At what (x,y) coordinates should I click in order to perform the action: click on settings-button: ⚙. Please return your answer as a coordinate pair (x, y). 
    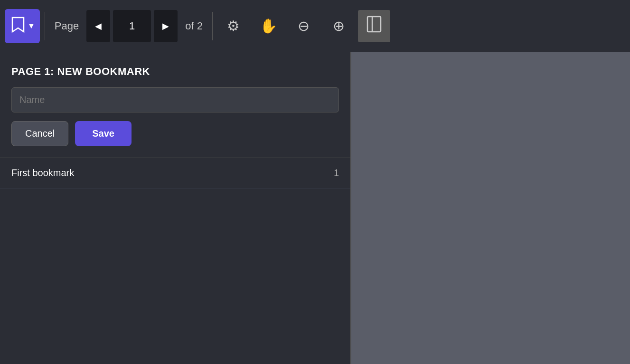
    Looking at the image, I should click on (234, 26).